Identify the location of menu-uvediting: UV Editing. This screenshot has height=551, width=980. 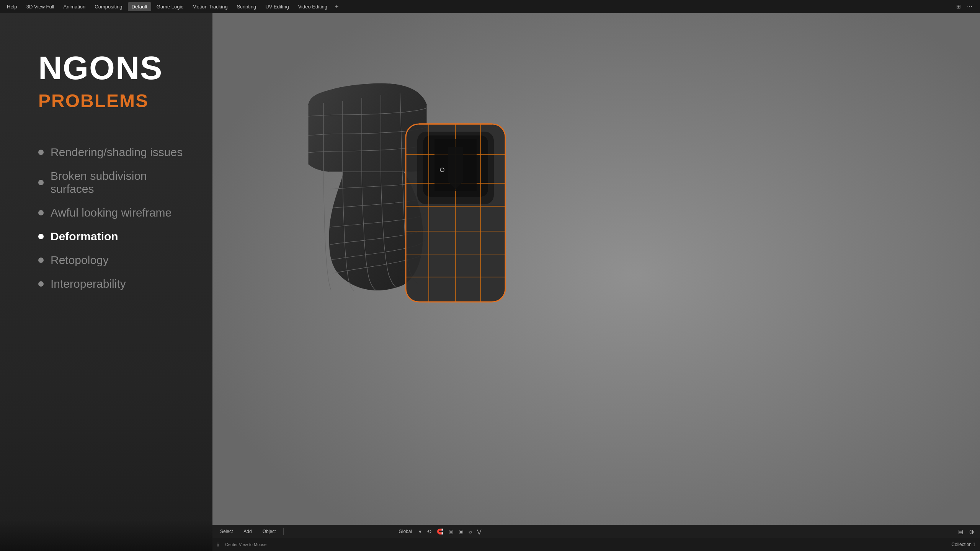
(277, 7).